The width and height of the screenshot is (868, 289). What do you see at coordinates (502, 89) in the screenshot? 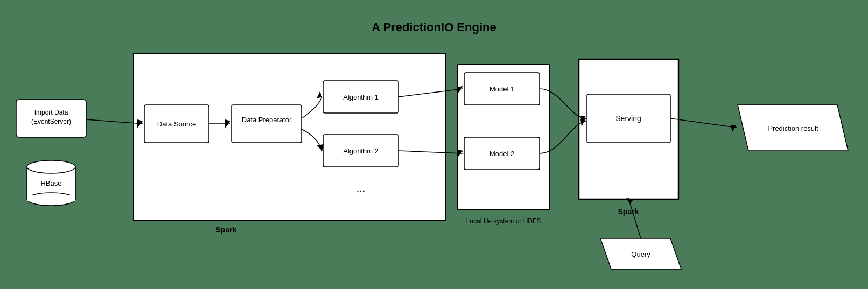
I see `model1-label: Model 1` at bounding box center [502, 89].